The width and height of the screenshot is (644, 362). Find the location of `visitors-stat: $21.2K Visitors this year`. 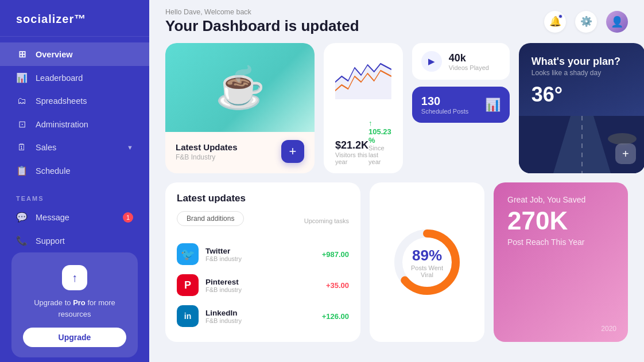

visitors-stat: $21.2K Visitors this year is located at coordinates (352, 153).